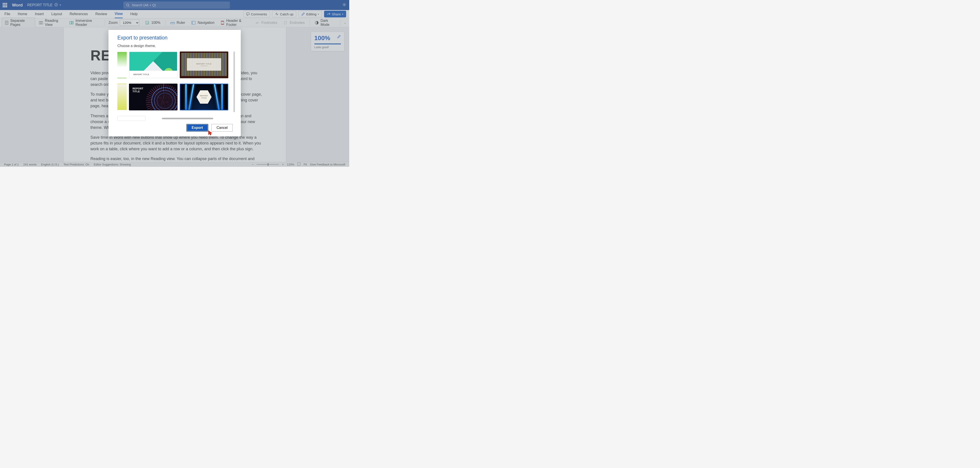 The height and width of the screenshot is (468, 980). What do you see at coordinates (173, 118) in the screenshot?
I see `theme-horizontal-scrollbar` at bounding box center [173, 118].